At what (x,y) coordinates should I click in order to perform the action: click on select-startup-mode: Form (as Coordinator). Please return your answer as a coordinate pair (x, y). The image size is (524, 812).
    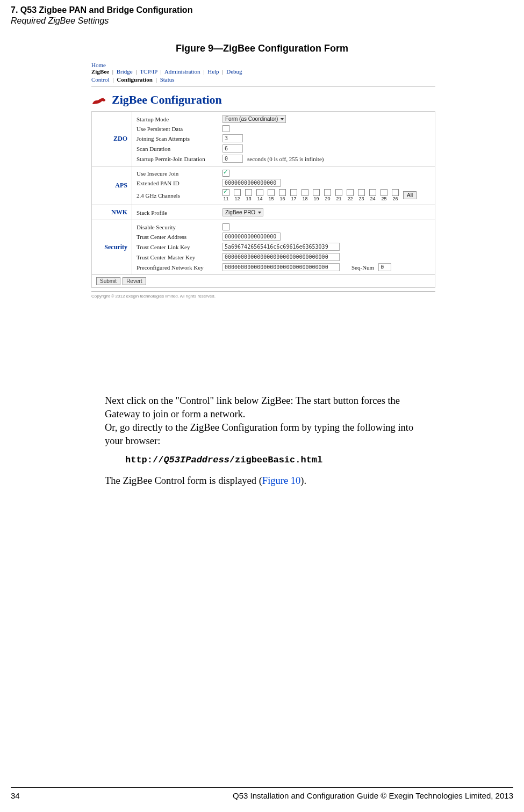
    Looking at the image, I should click on (254, 119).